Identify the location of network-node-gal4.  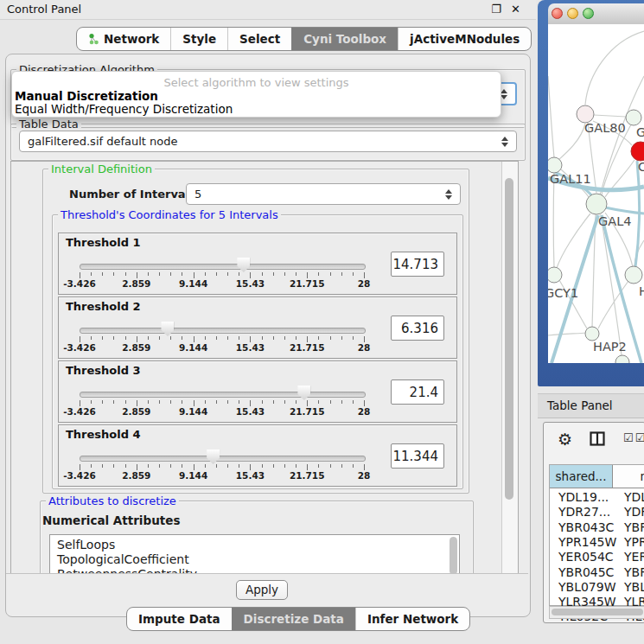
(596, 204).